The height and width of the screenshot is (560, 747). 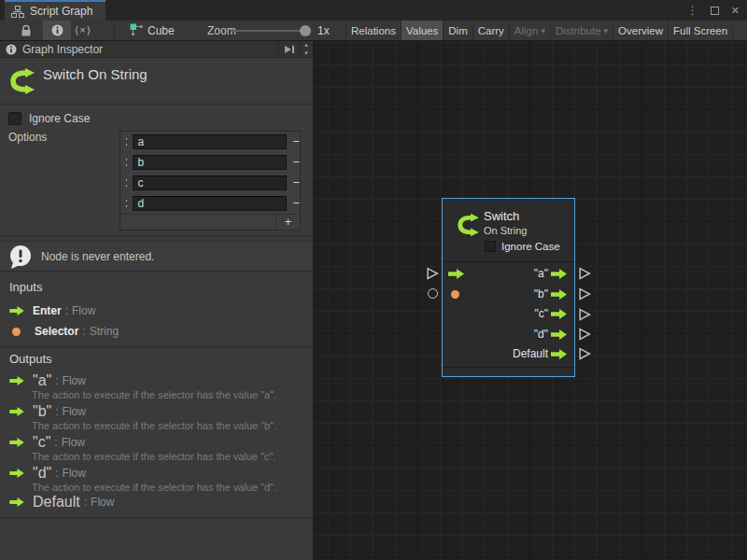 What do you see at coordinates (21, 257) in the screenshot?
I see `warning-icon` at bounding box center [21, 257].